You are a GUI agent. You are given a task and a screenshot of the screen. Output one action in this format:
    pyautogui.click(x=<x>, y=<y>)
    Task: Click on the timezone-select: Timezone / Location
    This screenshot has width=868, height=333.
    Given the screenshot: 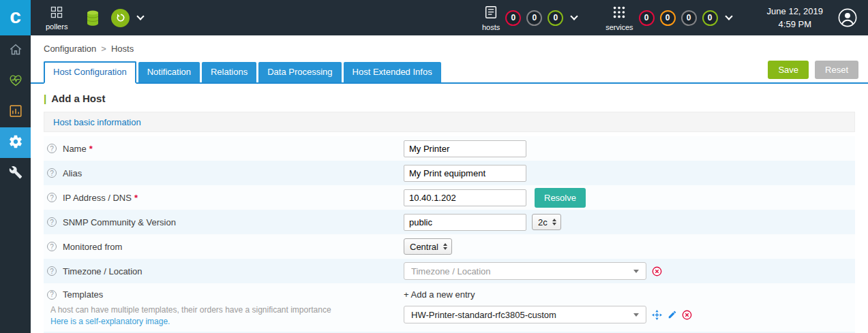 What is the action you would take?
    pyautogui.click(x=525, y=271)
    